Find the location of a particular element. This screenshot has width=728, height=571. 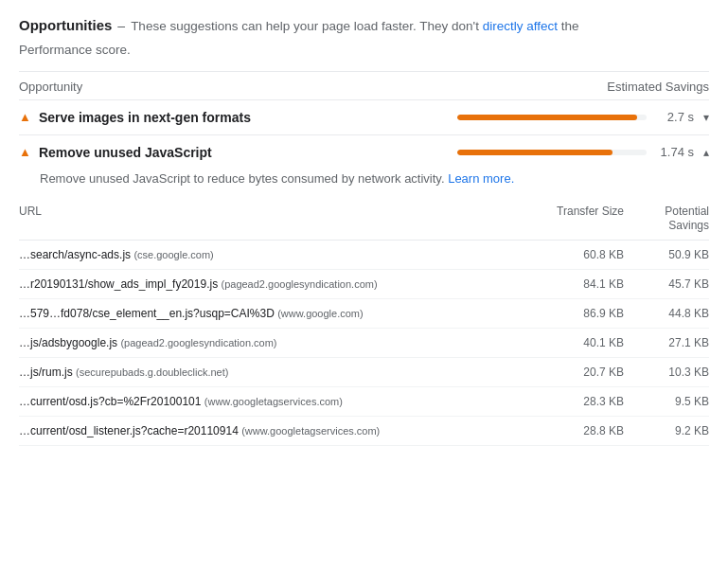

url-cell: …579…fd078/cse_element__en.js?usqp=CAI%3… is located at coordinates (278, 313).